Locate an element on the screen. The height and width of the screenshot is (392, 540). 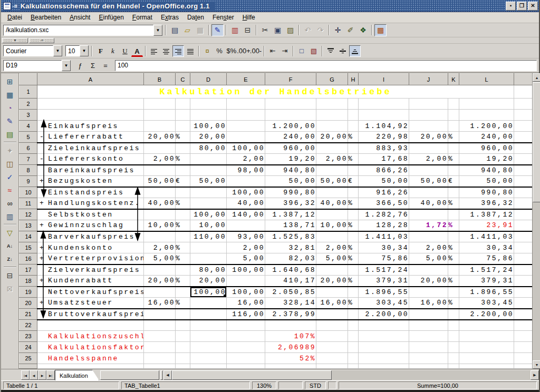
collapsed-toolbar-pin: -¤ is located at coordinates (42, 41).